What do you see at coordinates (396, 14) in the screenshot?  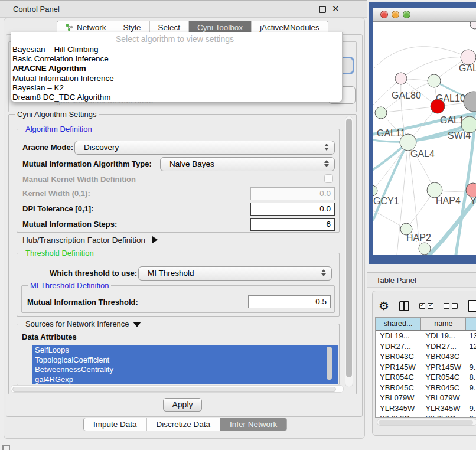 I see `minimize-traffic-light` at bounding box center [396, 14].